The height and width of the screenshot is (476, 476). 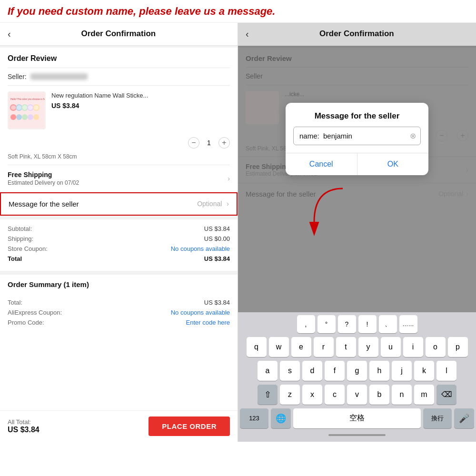 I want to click on place-order-button: PLACE ORDER, so click(x=189, y=426).